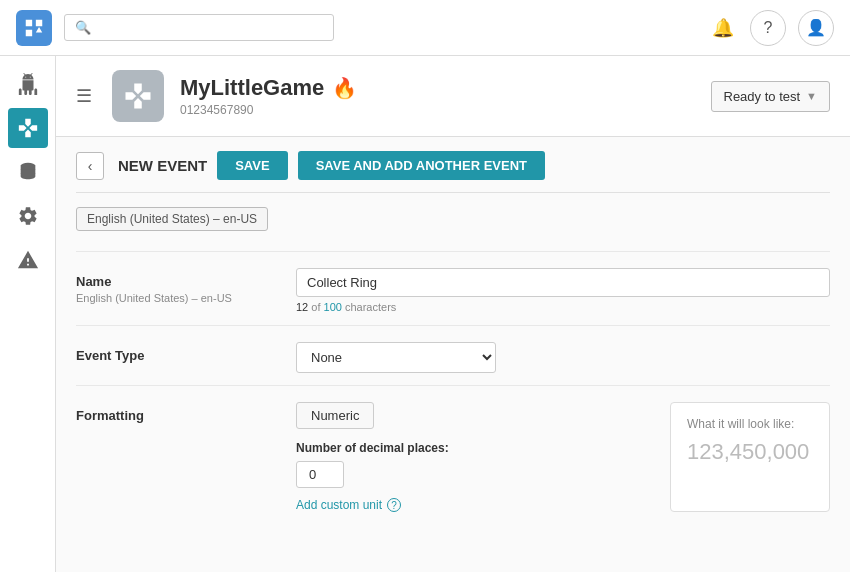 The image size is (850, 572). I want to click on format-preview-value: 123,450,000, so click(750, 452).